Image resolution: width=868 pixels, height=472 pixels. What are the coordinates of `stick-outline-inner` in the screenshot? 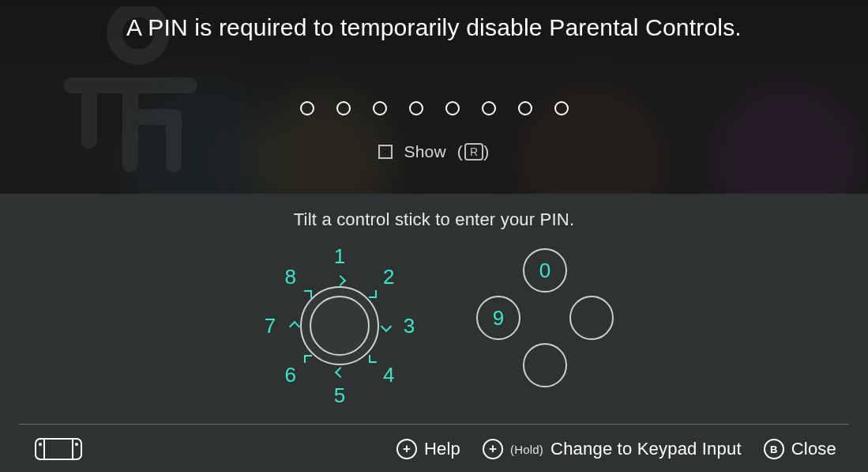 It's located at (340, 326).